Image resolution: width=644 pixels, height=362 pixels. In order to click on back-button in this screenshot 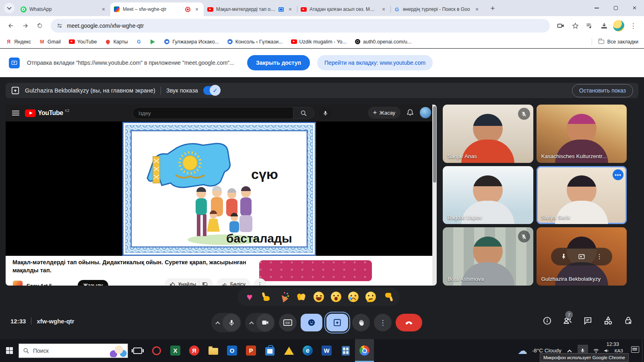, I will do `click(11, 26)`.